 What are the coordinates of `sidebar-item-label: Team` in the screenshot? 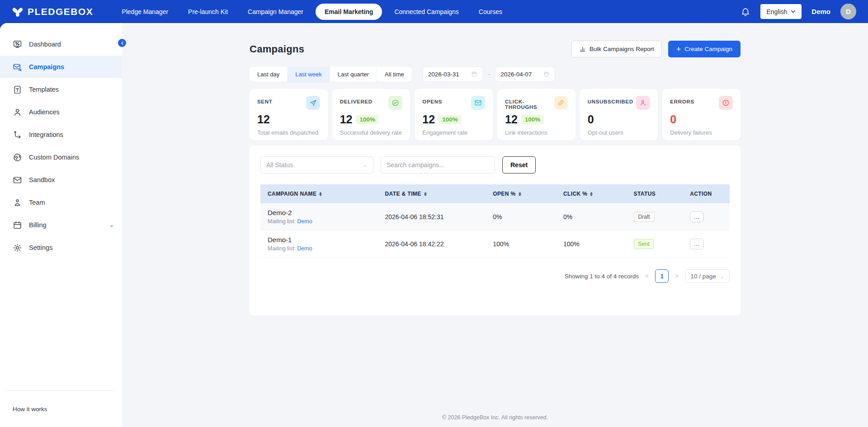 It's located at (37, 202).